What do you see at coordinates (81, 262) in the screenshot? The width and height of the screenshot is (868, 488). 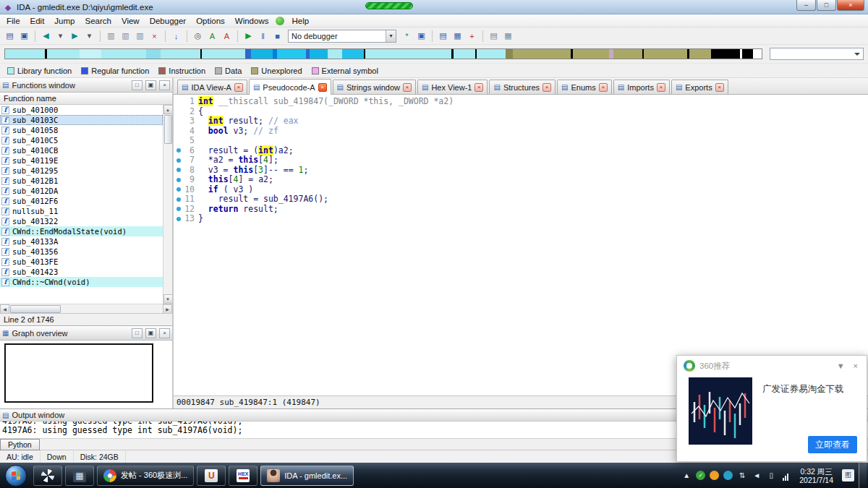 I see `function-list-item: fsub_4013FE` at bounding box center [81, 262].